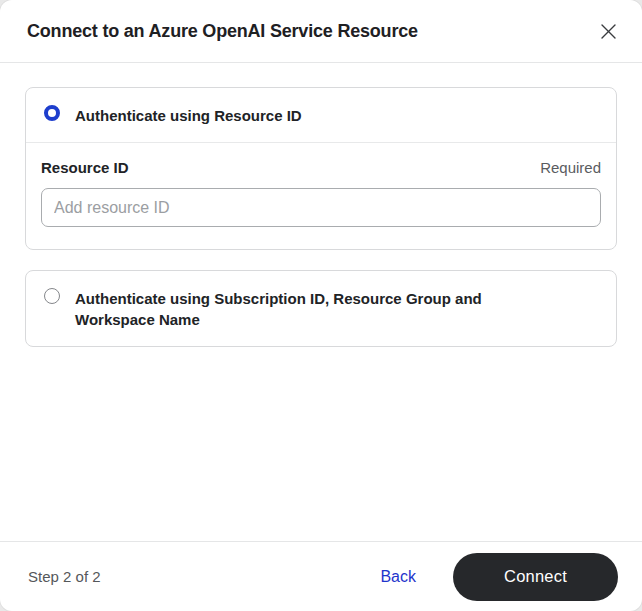  What do you see at coordinates (310, 32) in the screenshot?
I see `dialog-title: Connect to an Azure OpenAI Service Resou…` at bounding box center [310, 32].